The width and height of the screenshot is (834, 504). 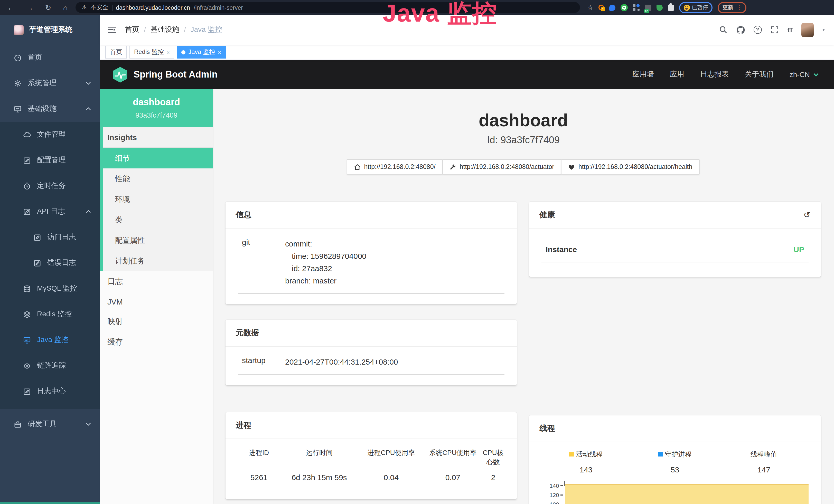 What do you see at coordinates (550, 495) in the screenshot?
I see `y-tick: 120` at bounding box center [550, 495].